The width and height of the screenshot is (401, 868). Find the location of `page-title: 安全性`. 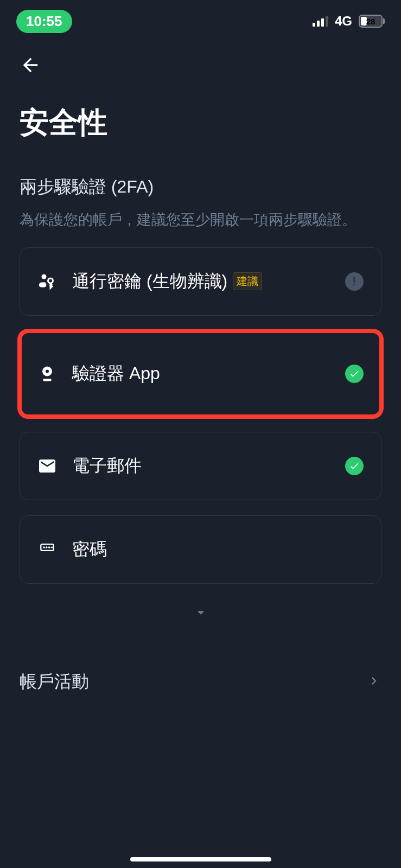

page-title: 安全性 is located at coordinates (201, 120).